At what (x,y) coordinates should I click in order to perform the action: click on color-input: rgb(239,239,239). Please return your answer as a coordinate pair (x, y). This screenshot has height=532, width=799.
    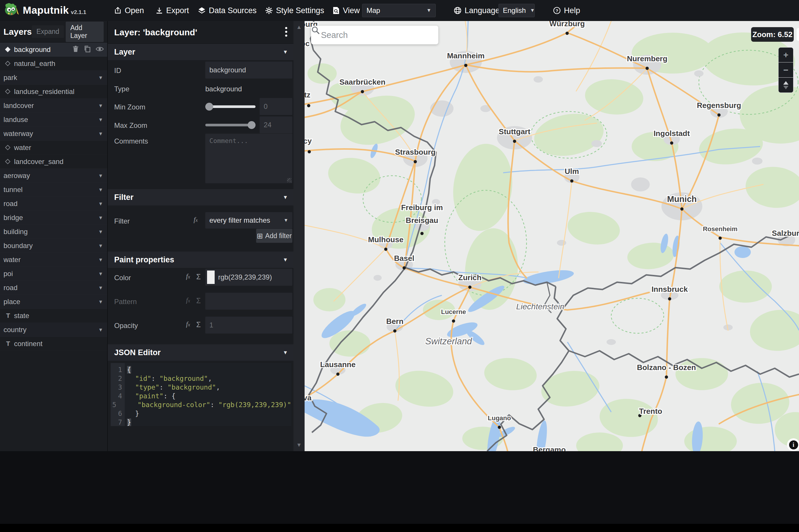
    Looking at the image, I should click on (249, 277).